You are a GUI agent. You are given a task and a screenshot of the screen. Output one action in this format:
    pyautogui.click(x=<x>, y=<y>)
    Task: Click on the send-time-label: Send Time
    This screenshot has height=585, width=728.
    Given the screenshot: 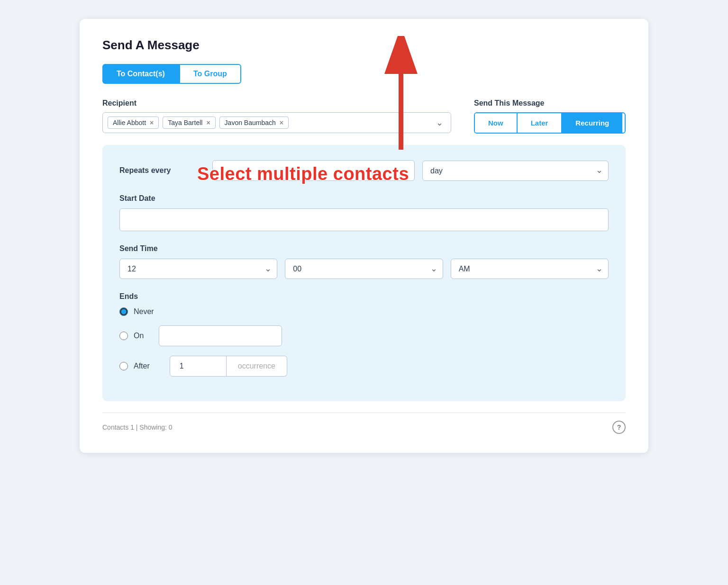 What is the action you would take?
    pyautogui.click(x=364, y=249)
    